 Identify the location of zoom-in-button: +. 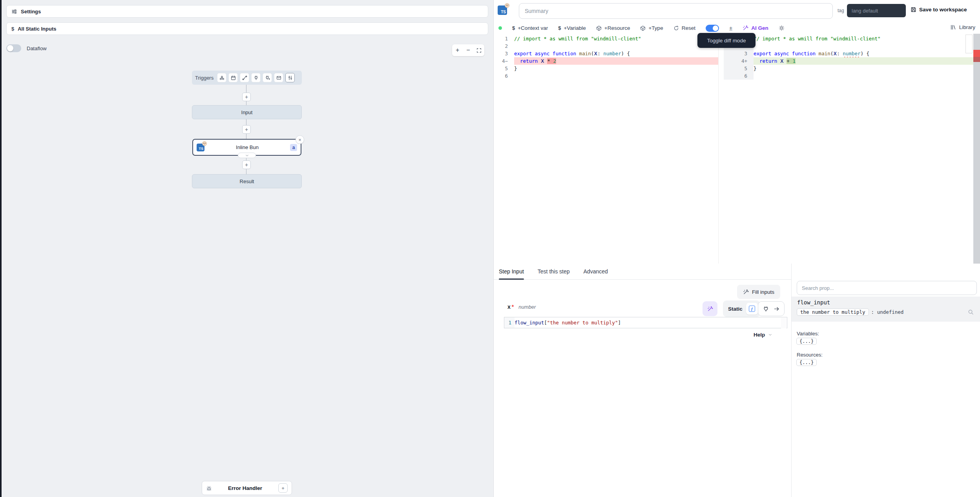
(458, 50).